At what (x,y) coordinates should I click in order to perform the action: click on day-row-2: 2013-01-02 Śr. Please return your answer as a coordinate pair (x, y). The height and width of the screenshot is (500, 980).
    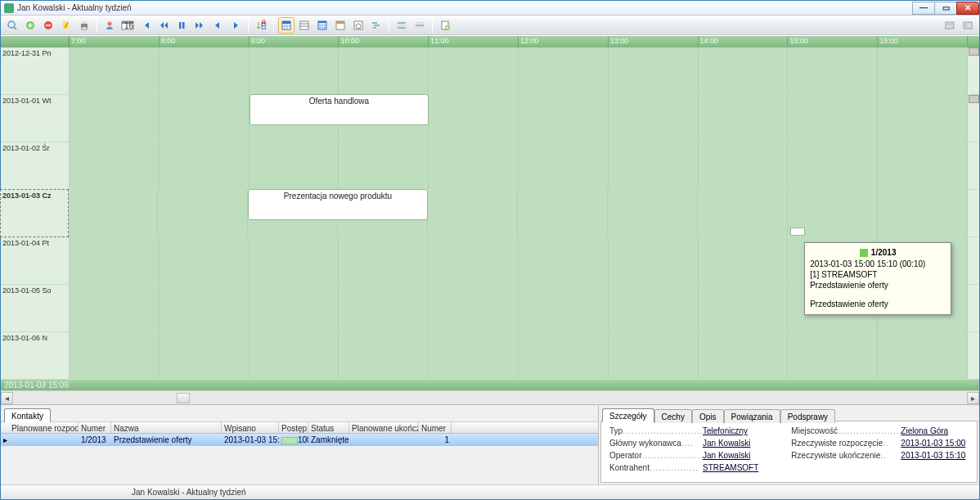
    Looking at the image, I should click on (490, 166).